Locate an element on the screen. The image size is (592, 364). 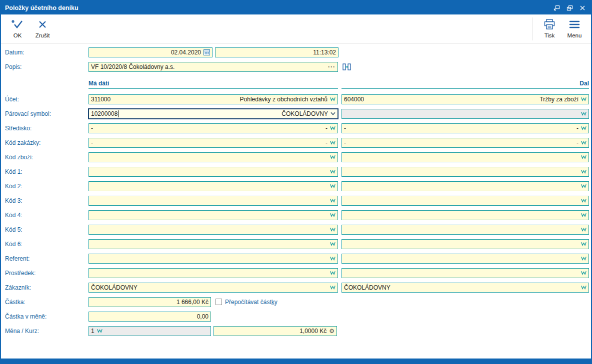
menu-button: Menu is located at coordinates (574, 29).